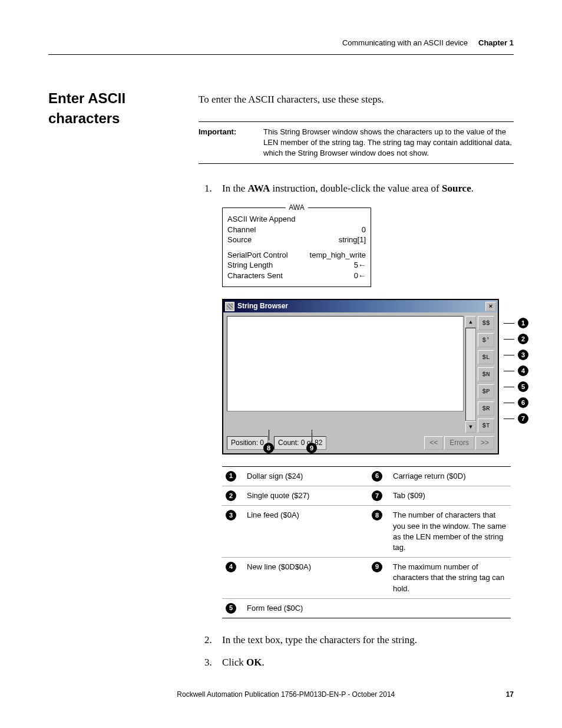  What do you see at coordinates (523, 371) in the screenshot?
I see `callout-circle-4: 4` at bounding box center [523, 371].